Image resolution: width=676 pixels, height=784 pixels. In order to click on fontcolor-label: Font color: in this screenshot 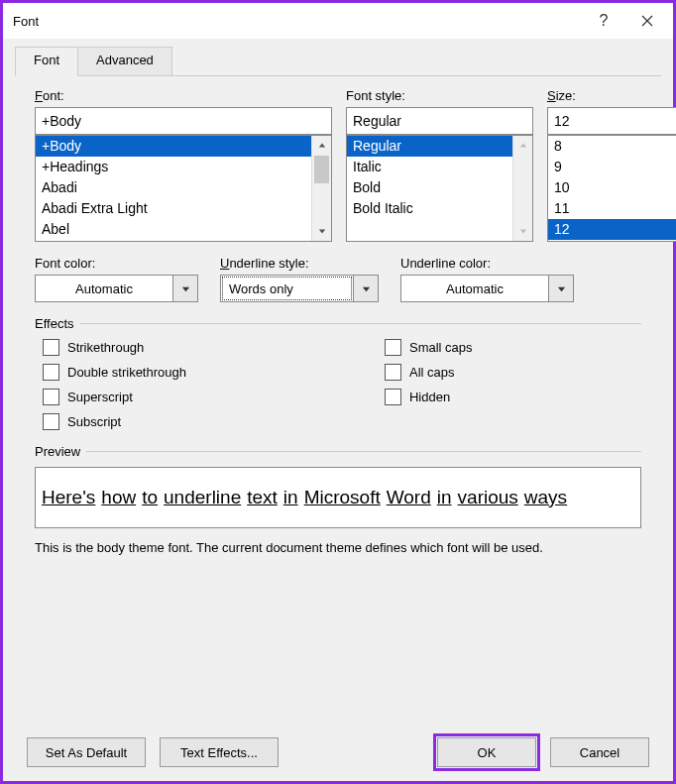, I will do `click(117, 264)`.